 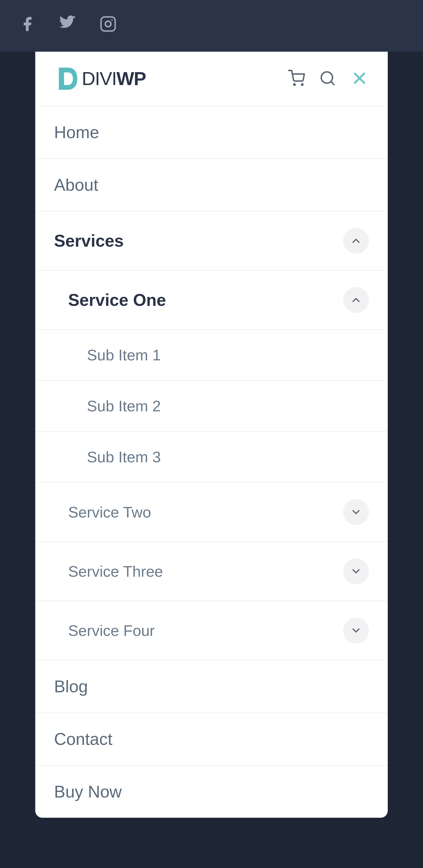 I want to click on nav-label-service-three: Service Three, so click(x=115, y=571).